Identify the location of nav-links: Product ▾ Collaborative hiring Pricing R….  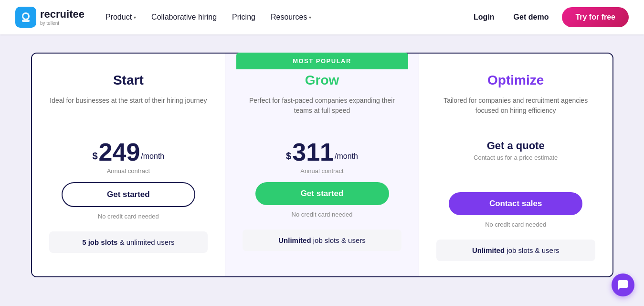
(284, 17).